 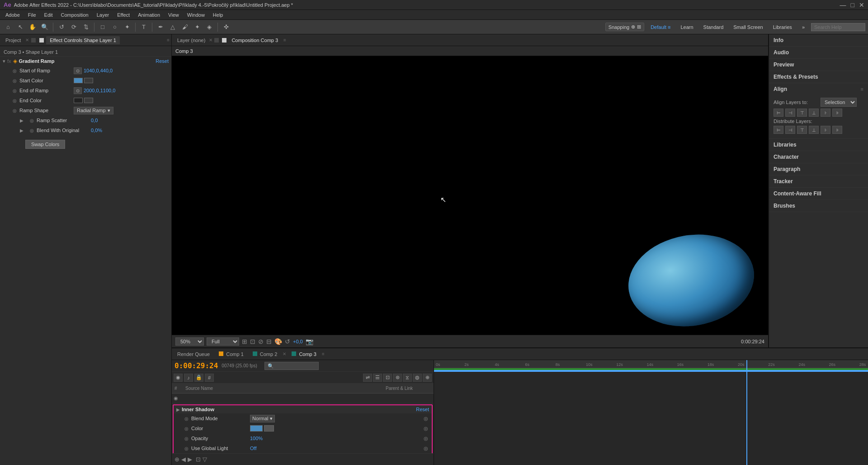 I want to click on effects-presets-header: Effects & Presets, so click(x=818, y=77).